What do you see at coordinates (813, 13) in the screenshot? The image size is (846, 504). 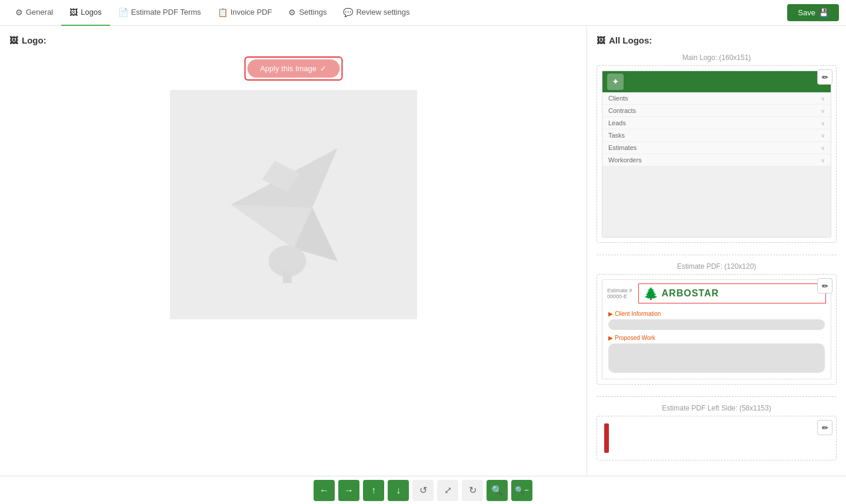 I see `save-button: Save 💾` at bounding box center [813, 13].